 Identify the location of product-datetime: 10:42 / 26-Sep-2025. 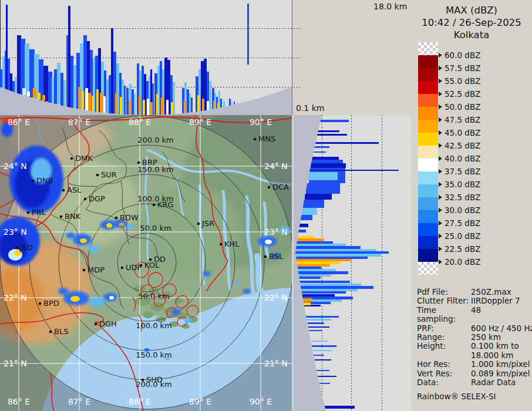
(472, 22).